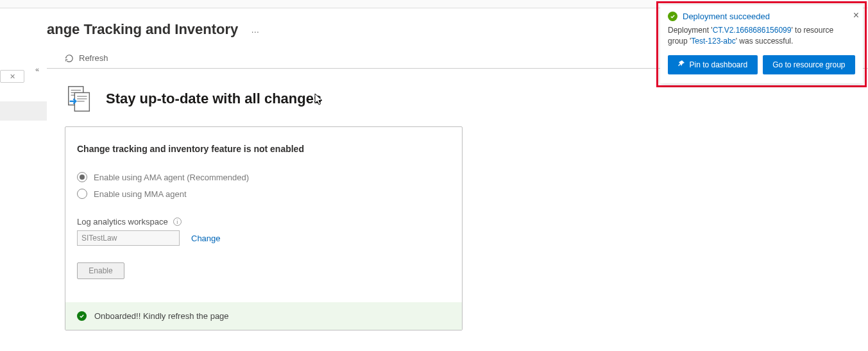  Describe the element at coordinates (171, 177) in the screenshot. I see `radio-ama-label: Enable using AMA agent (Recommended)` at that location.